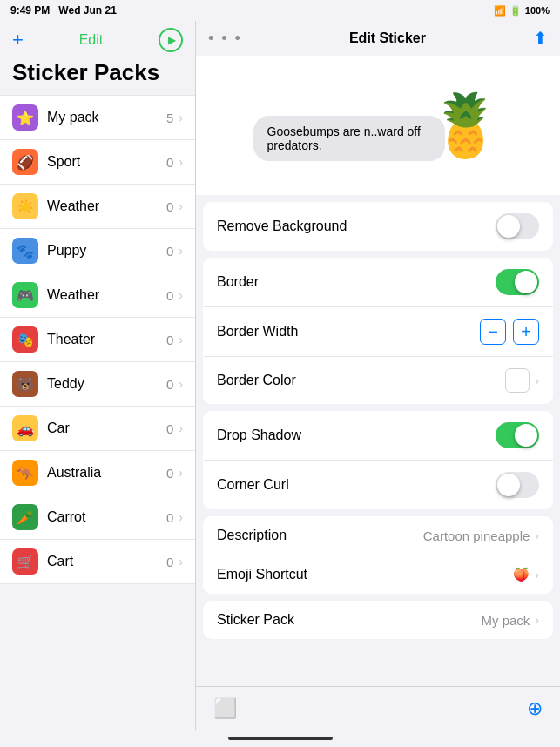 The image size is (560, 747). What do you see at coordinates (536, 575) in the screenshot?
I see `emoji-shortcut-chevron: ›` at bounding box center [536, 575].